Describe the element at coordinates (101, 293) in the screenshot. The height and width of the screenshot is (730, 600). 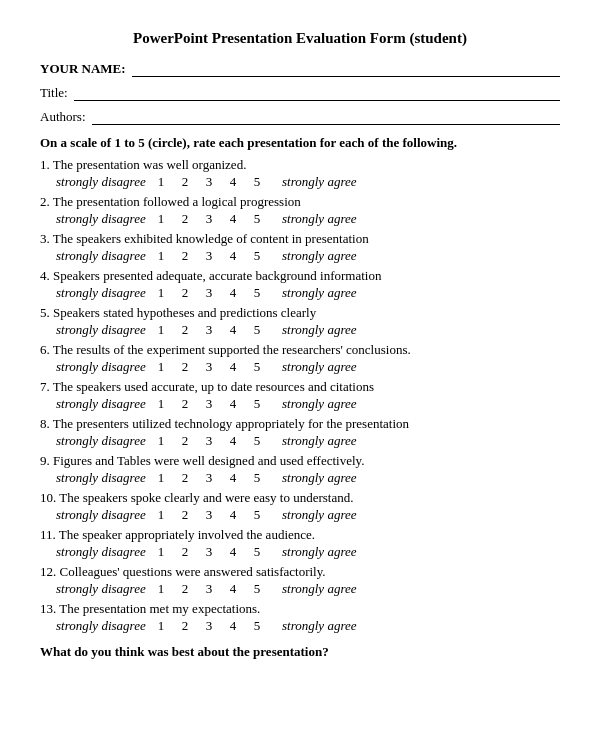
I see `strongly-disagree-4: strongly disagree` at that location.